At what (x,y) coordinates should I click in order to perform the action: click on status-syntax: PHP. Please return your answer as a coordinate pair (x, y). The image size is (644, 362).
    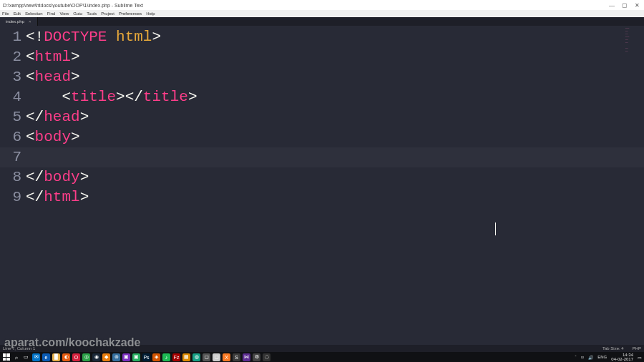
    Looking at the image, I should click on (637, 348).